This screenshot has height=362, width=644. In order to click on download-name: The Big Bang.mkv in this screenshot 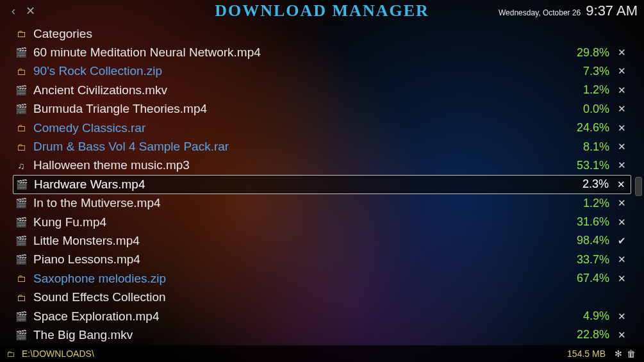, I will do `click(299, 335)`.